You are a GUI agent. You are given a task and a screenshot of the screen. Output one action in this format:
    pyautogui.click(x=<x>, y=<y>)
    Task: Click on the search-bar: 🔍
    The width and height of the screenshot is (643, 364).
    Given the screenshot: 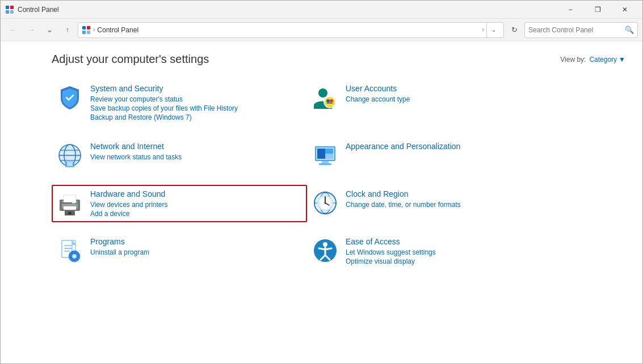 What is the action you would take?
    pyautogui.click(x=581, y=30)
    